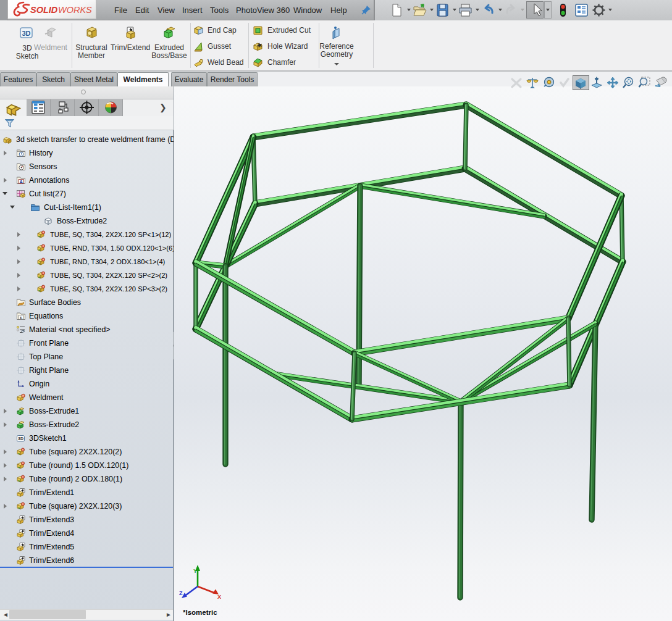 This screenshot has width=672, height=621. I want to click on svg-text: WORKS, so click(75, 10).